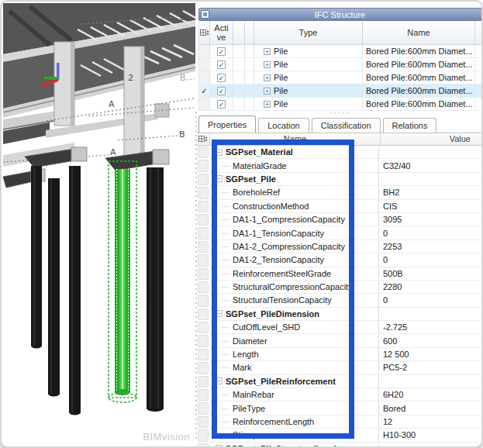 The width and height of the screenshot is (483, 448). What do you see at coordinates (340, 152) in the screenshot?
I see `property-row: -SGPset_Material` at bounding box center [340, 152].